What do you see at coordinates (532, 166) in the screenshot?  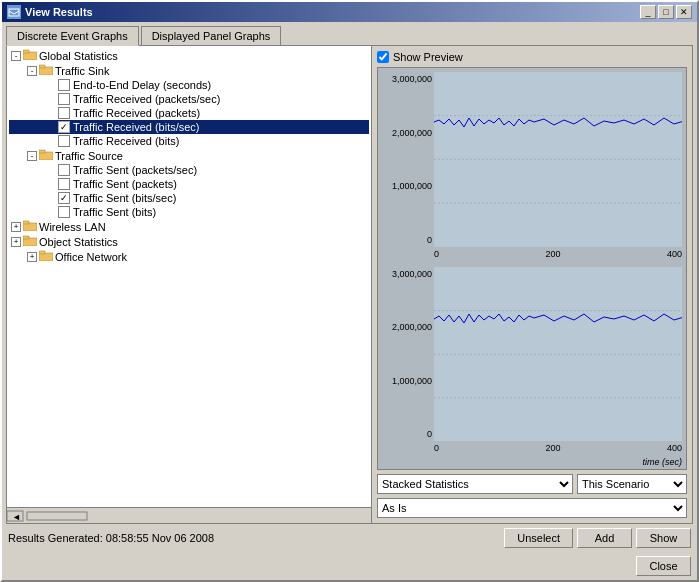 I see `chart1-container: 3,000,000 2,000,000 1,000,000 0` at bounding box center [532, 166].